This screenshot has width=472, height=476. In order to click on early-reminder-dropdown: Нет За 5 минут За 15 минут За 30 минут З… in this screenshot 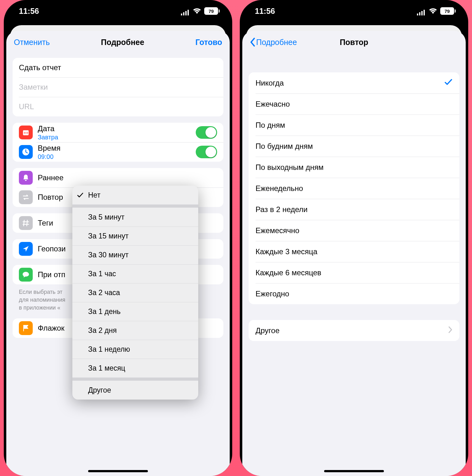, I will do `click(135, 293)`.